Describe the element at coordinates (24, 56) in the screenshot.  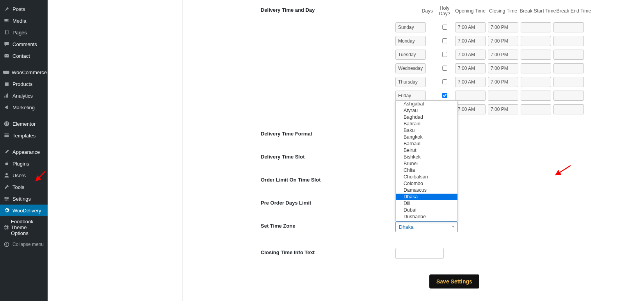
I see `sidebar-item-contact: Contact` at that location.